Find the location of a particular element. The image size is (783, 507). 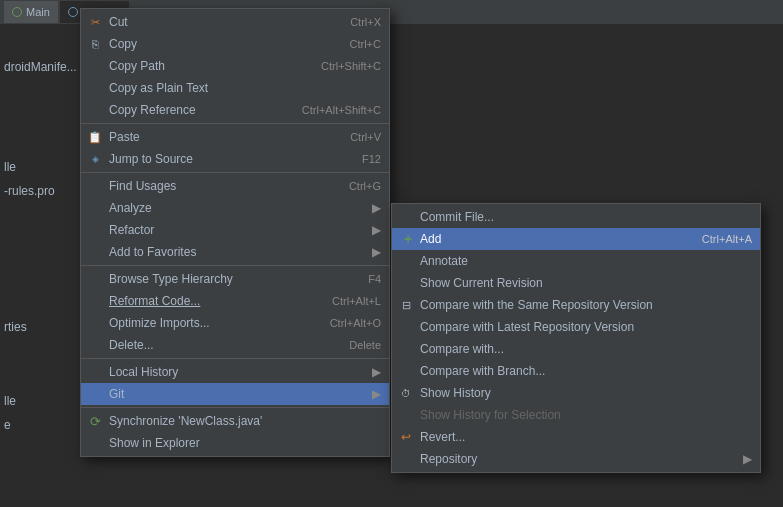

sidebar-item-1: droidManife... is located at coordinates (40, 67).